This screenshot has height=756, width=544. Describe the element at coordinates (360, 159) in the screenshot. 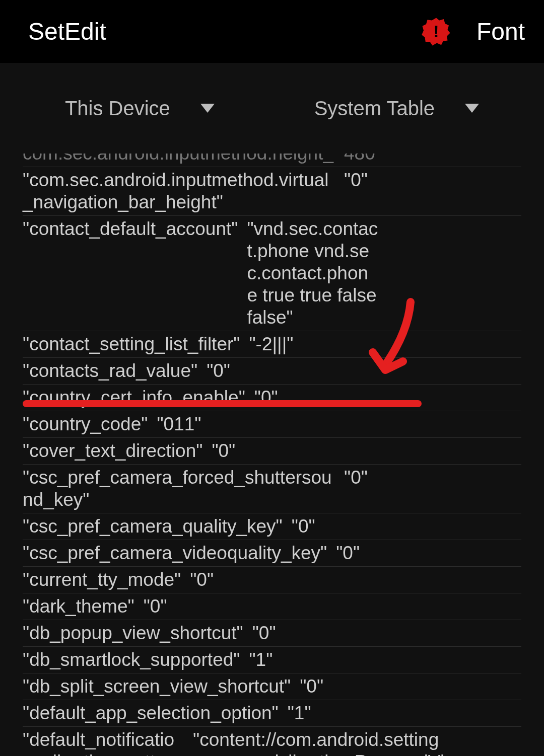

I see `setting-value: 480` at that location.